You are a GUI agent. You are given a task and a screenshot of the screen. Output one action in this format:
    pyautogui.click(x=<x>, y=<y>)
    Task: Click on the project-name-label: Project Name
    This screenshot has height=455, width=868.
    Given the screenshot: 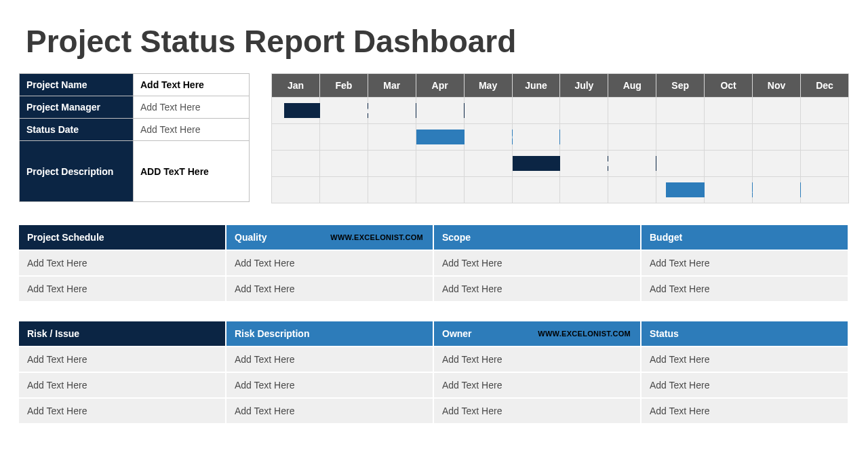 What is the action you would take?
    pyautogui.click(x=77, y=85)
    